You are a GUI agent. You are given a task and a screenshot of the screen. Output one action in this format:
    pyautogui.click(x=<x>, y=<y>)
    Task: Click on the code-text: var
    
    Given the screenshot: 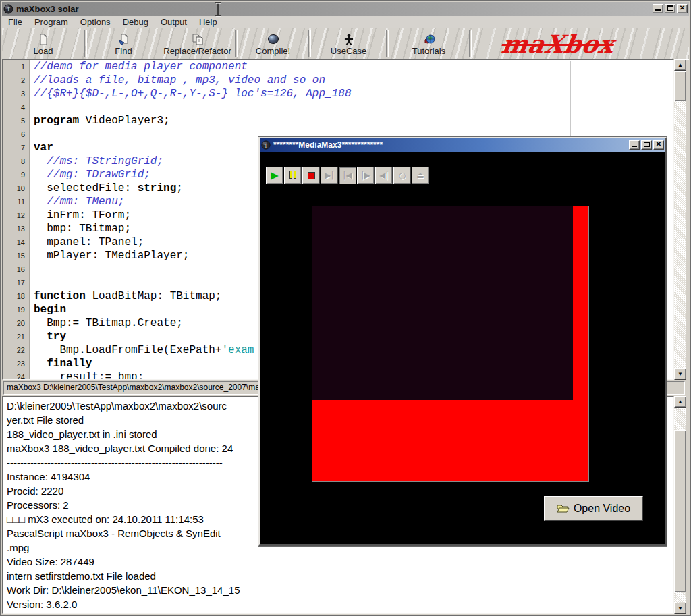 What is the action you would take?
    pyautogui.click(x=42, y=148)
    